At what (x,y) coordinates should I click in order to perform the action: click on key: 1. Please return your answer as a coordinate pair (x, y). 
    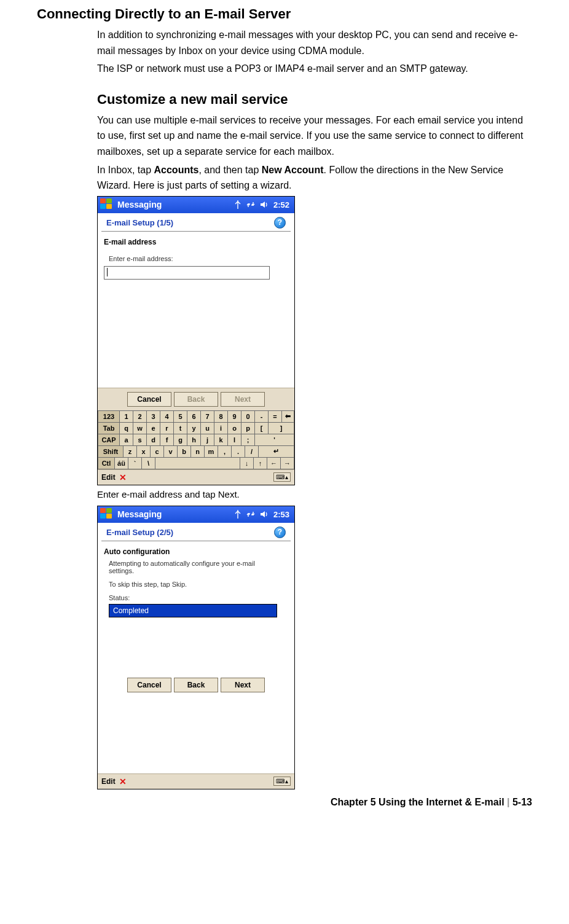
    Looking at the image, I should click on (127, 417).